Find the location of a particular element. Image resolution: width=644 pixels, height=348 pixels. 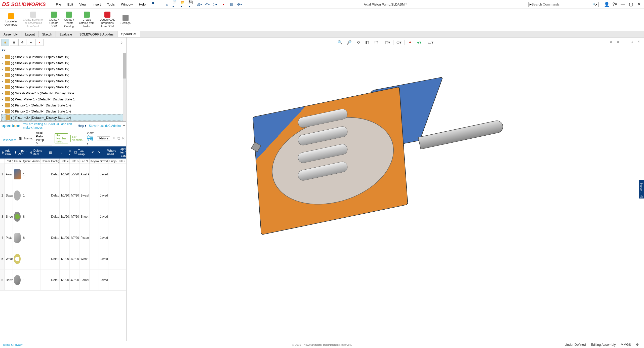

tree-item: ▸(-) Shoe<3> (Default<_Display State 1>) is located at coordinates (63, 57).